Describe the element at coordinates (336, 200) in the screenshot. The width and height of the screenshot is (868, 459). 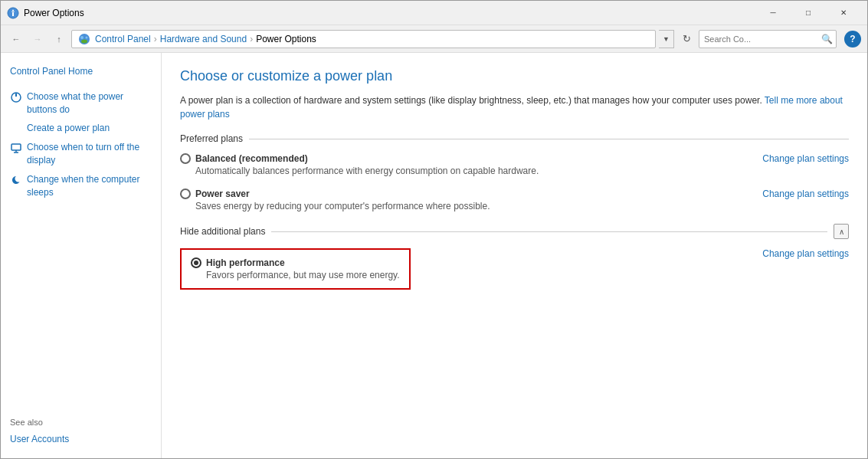
I see `power-saver-plan-left: Power saver Saves energy by reducing you…` at that location.